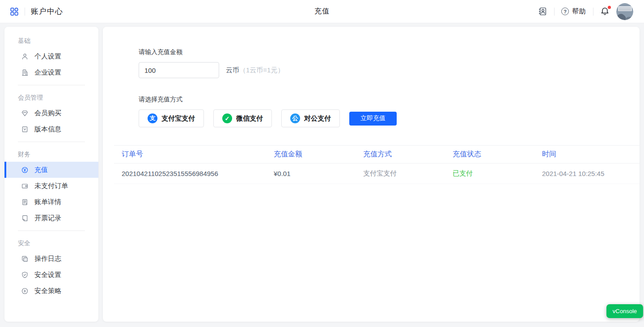  I want to click on app-title: 账户中心, so click(47, 12).